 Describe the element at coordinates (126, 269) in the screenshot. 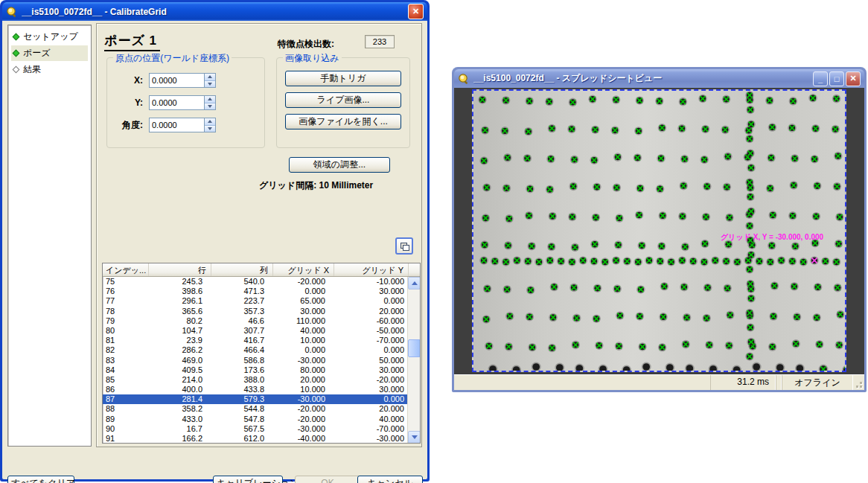

I see `column-header: インデッ...` at that location.